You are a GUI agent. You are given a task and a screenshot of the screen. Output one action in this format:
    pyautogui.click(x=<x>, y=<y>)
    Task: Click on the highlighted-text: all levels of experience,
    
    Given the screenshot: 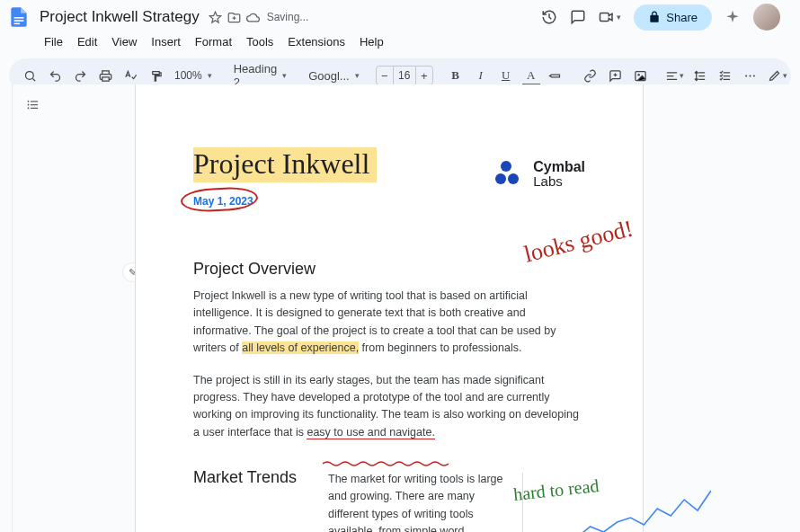 What is the action you would take?
    pyautogui.click(x=300, y=348)
    